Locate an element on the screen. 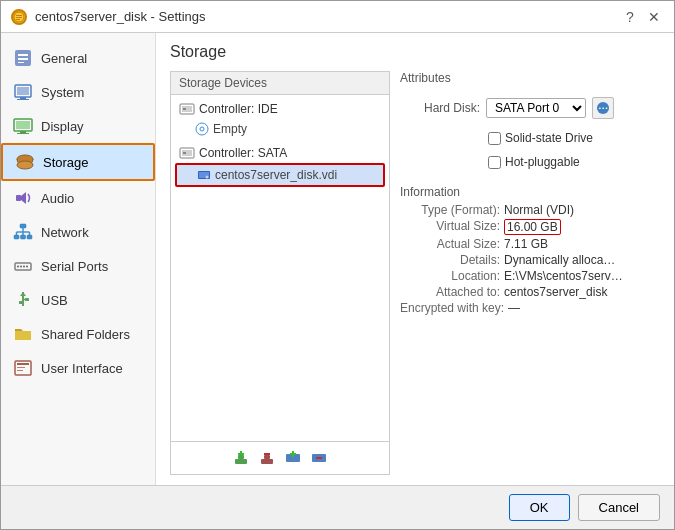 The image size is (675, 530). sidebar-label-general: General is located at coordinates (64, 58).